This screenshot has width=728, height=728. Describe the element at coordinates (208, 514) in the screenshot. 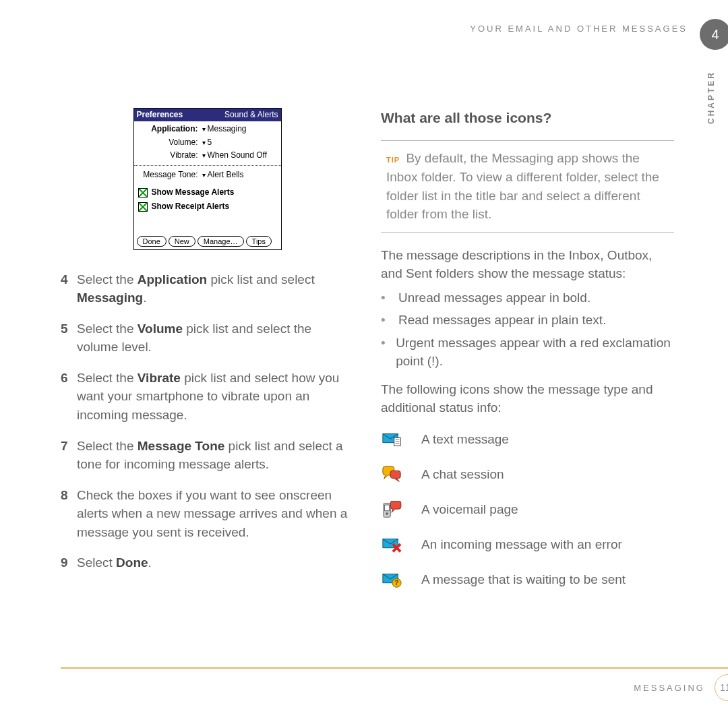

I see `step-8: 8Check the boxes if you want to see onsc…` at that location.